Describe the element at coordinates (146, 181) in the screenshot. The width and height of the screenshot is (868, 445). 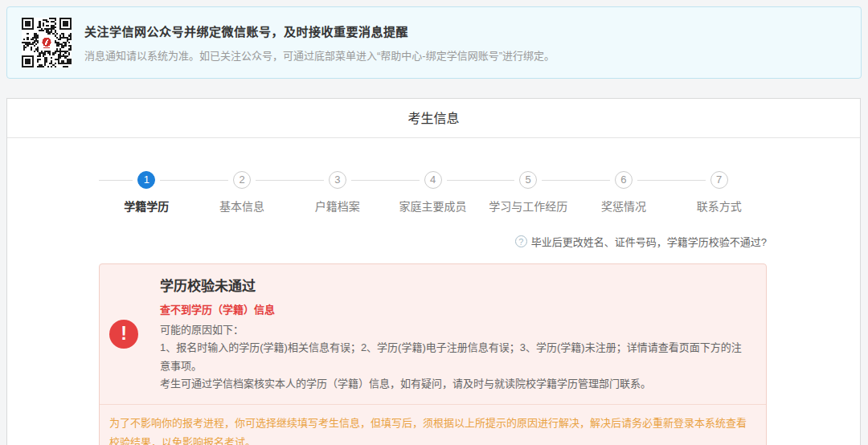
I see `step-head: 1` at that location.